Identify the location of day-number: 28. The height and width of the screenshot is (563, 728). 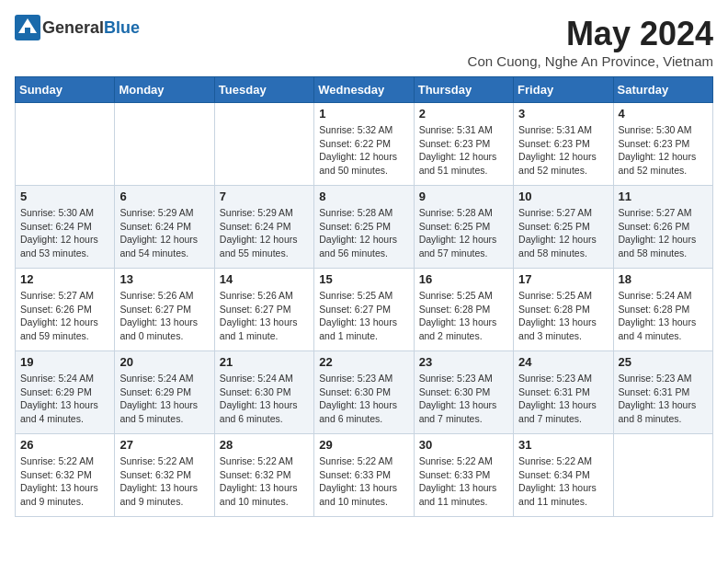
(265, 445).